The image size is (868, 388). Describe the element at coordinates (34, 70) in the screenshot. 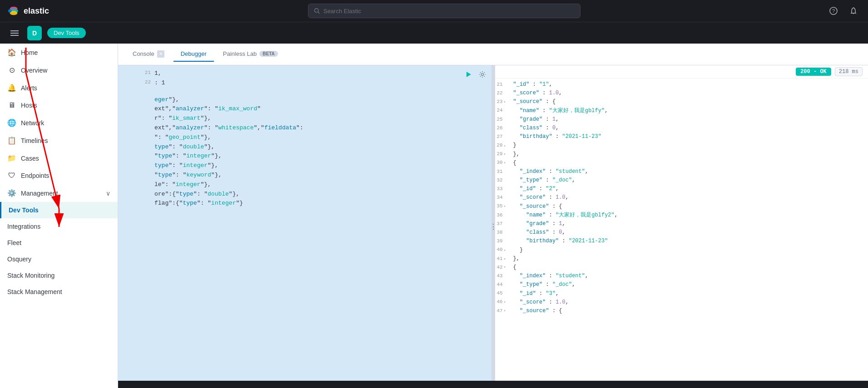

I see `sidebar-overview-label: Overview` at that location.